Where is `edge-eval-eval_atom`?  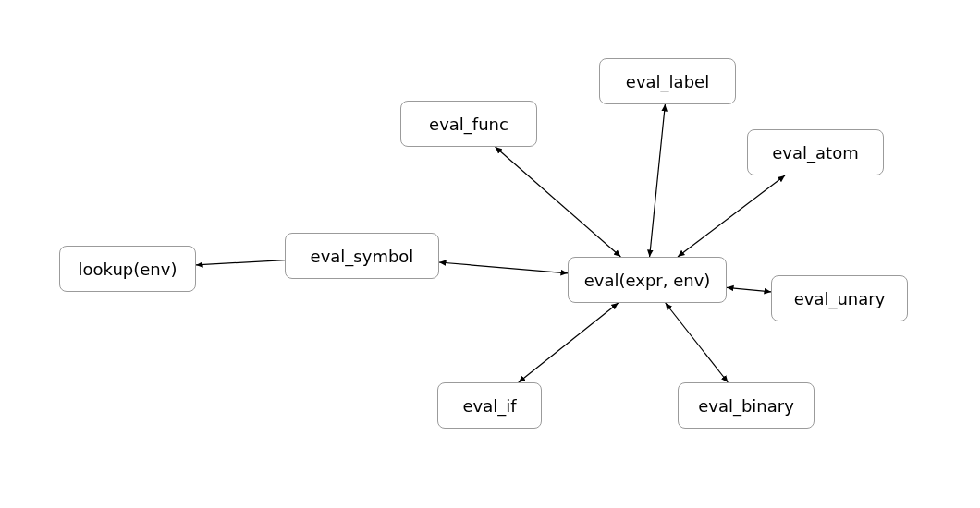 edge-eval-eval_atom is located at coordinates (731, 216).